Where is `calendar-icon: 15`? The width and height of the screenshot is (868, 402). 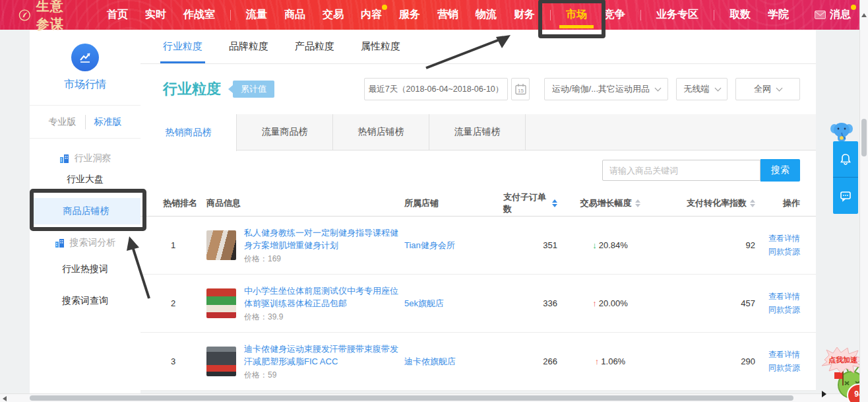
calendar-icon: 15 is located at coordinates (521, 89).